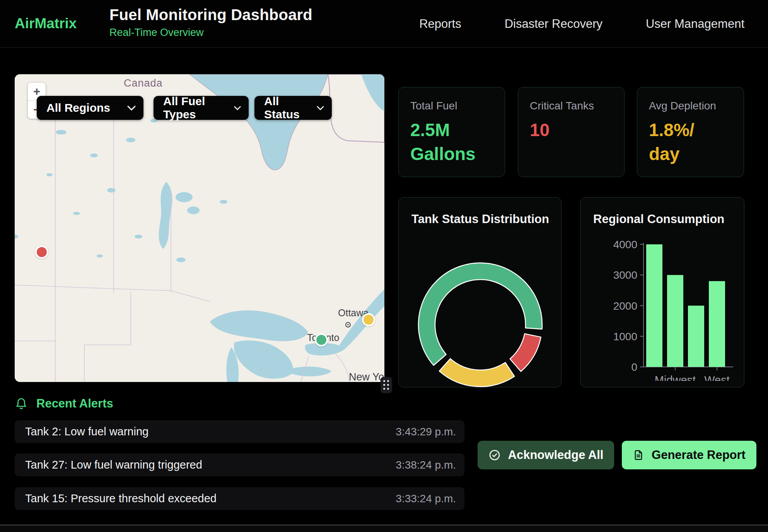 The width and height of the screenshot is (768, 532). I want to click on app-header: AirMatrix Fuel Monitoring Dashboard Real…, so click(384, 24).